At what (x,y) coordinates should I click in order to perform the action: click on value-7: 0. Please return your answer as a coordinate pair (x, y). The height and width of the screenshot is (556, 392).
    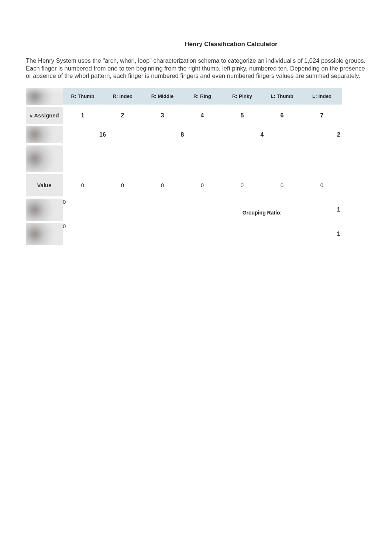
    Looking at the image, I should click on (322, 185).